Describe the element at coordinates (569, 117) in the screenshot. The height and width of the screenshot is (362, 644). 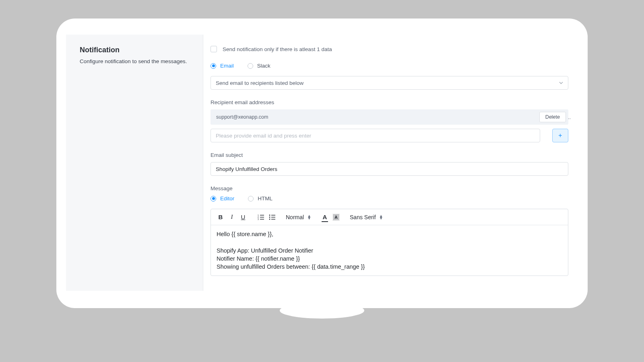
I see `overflow-menu-icon: ..` at that location.